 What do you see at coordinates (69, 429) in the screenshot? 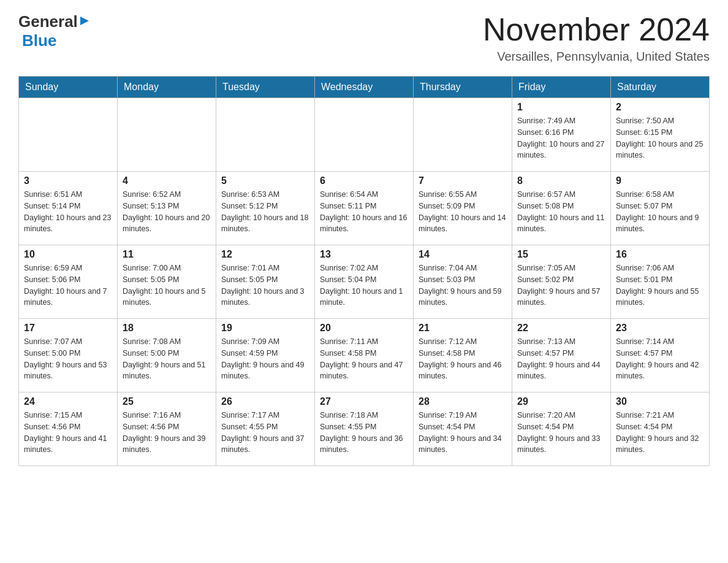
I see `calendar-cell: 24Sunrise: 7:15 AM Sunset: 4:56 PM Dayli…` at bounding box center [69, 429].